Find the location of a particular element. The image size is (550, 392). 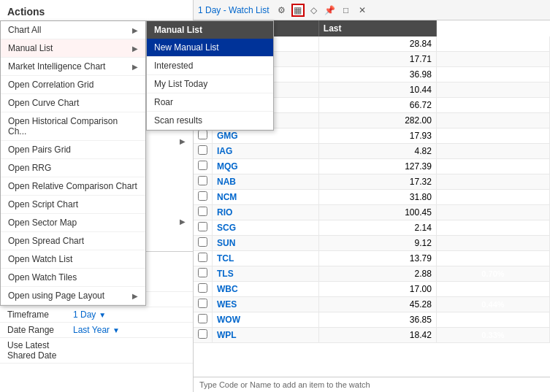

table-row: WPL 18.42 0.33% is located at coordinates (372, 336).